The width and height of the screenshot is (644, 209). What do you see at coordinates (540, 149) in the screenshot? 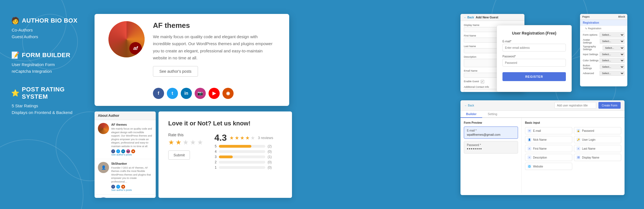
I see `fb-field-label: First Name` at bounding box center [540, 149].